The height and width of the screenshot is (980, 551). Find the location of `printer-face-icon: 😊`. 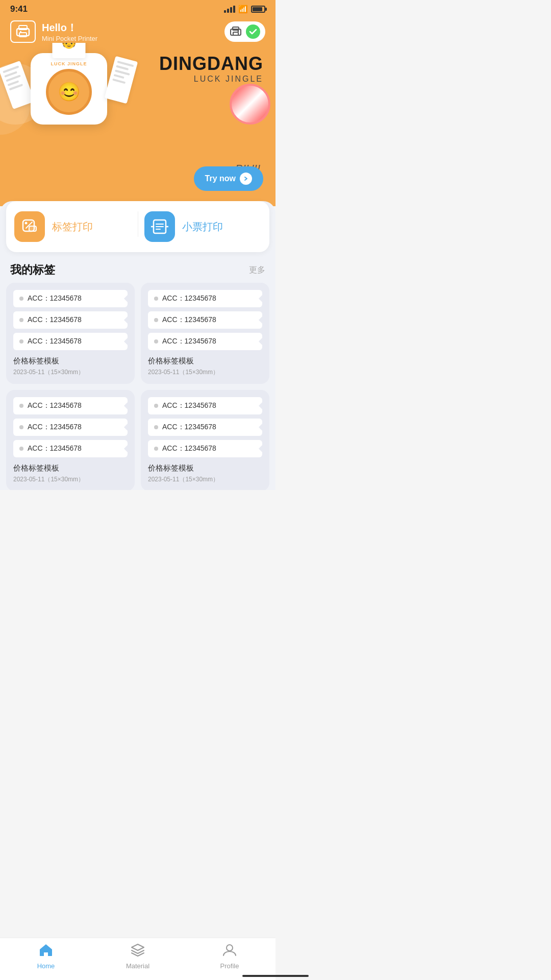

printer-face-icon: 😊 is located at coordinates (69, 92).